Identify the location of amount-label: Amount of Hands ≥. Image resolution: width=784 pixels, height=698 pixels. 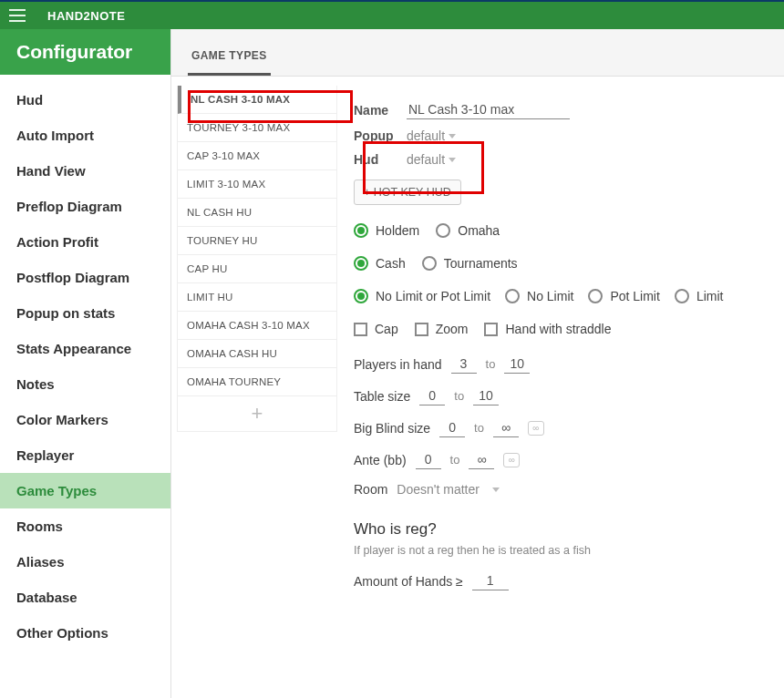
(408, 581).